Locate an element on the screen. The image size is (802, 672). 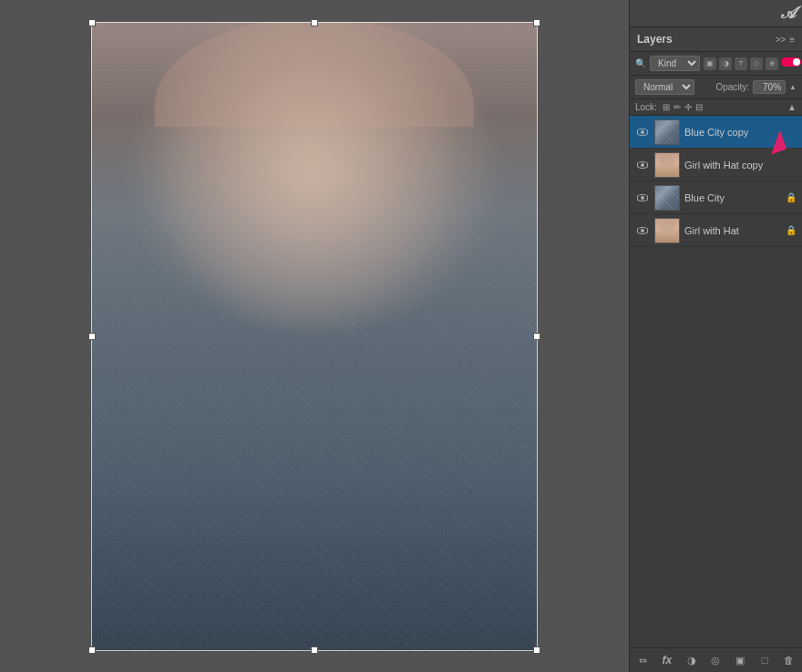
layer-item-girl-hat-copy: Girl with Hat copy is located at coordinates (716, 165).